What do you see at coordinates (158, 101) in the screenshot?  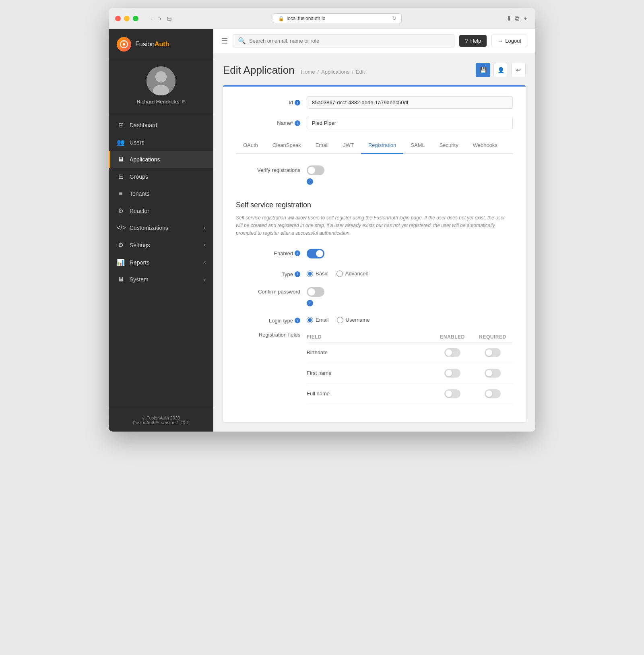 I see `username-text: Richard Hendricks` at bounding box center [158, 101].